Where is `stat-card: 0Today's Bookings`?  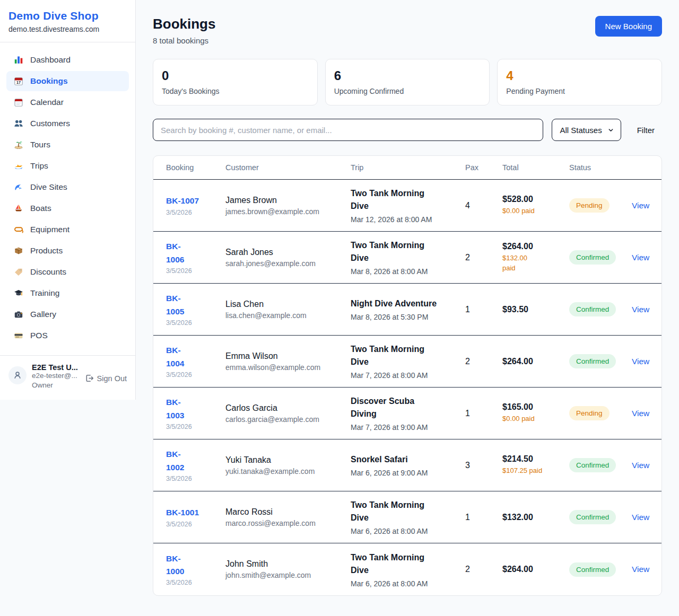 stat-card: 0Today's Bookings is located at coordinates (236, 82).